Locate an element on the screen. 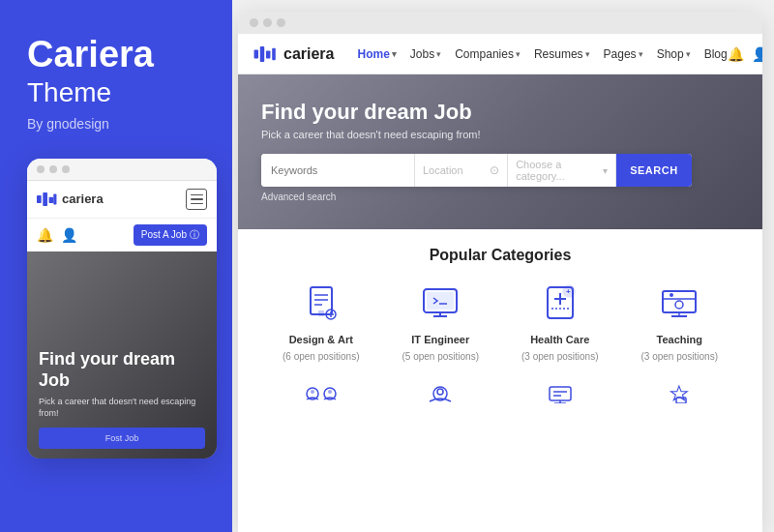 The height and width of the screenshot is (532, 774). nav-companies: Companies ▾ is located at coordinates (488, 54).